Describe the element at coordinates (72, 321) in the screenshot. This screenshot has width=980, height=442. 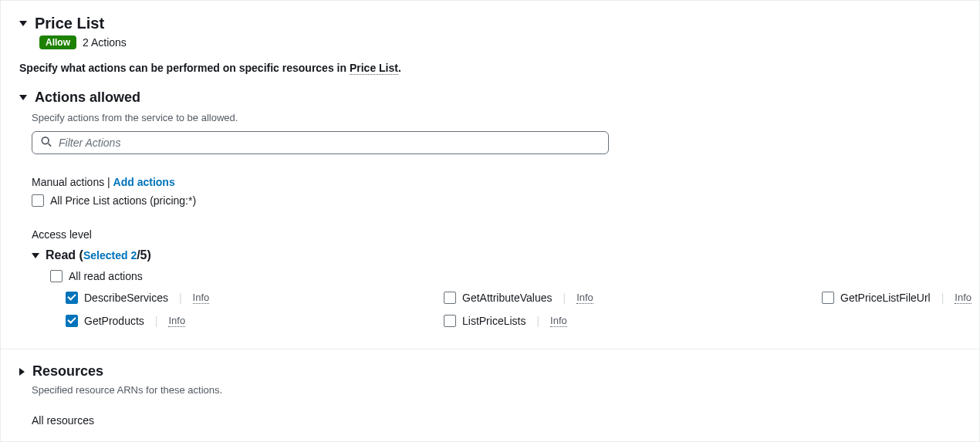
I see `perm-checkbox-get-products` at that location.